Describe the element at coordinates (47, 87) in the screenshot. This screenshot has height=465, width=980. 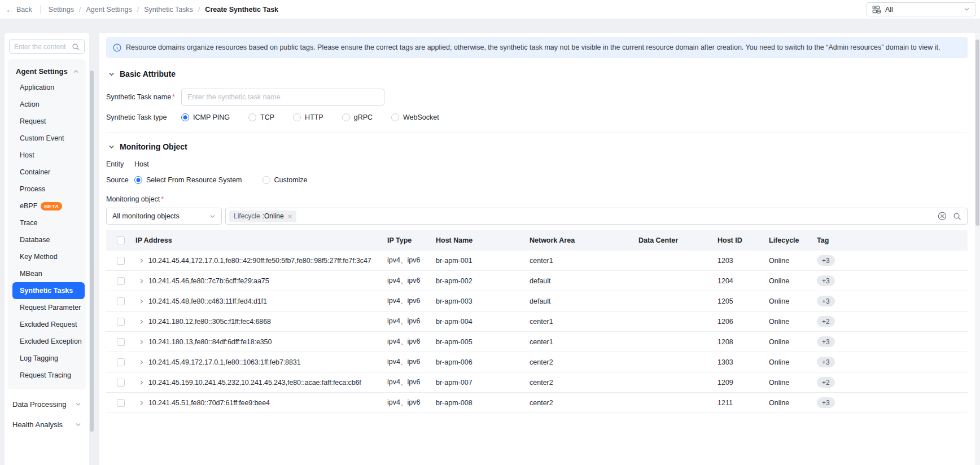
I see `sidebar-item: Application` at that location.